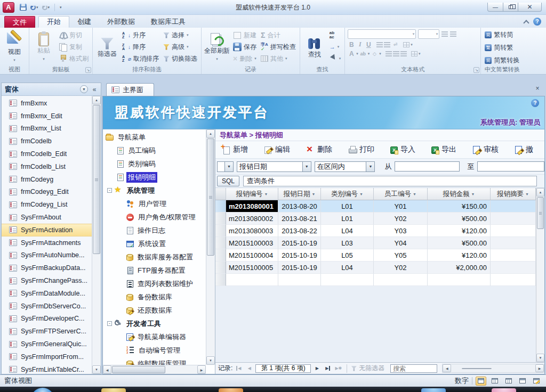  I want to click on numbering-icon, so click(453, 34).